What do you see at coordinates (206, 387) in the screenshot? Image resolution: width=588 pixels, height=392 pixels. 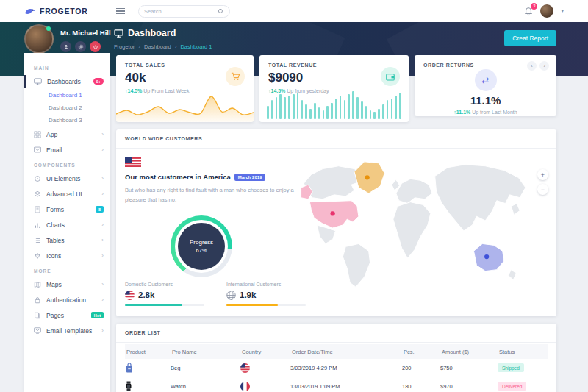 I see `order-name: Watch` at bounding box center [206, 387].